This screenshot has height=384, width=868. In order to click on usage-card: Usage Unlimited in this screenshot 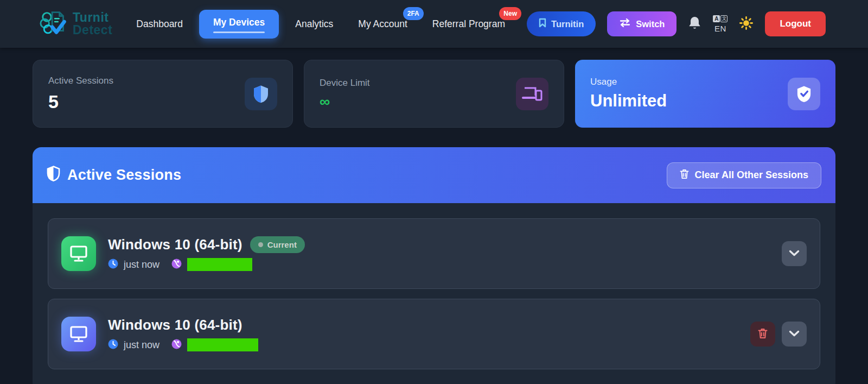, I will do `click(705, 93)`.